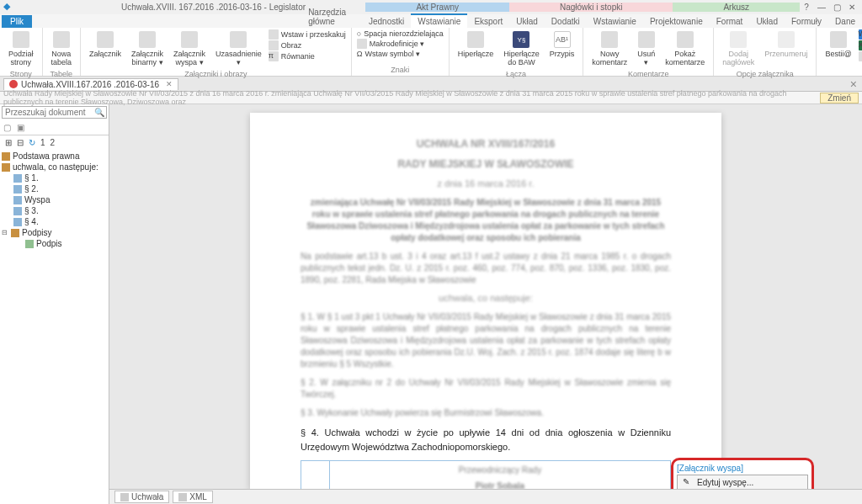 The height and width of the screenshot is (504, 862). Describe the element at coordinates (22, 52) in the screenshot. I see `ribbon-group-strony: Podział strony Strony` at that location.